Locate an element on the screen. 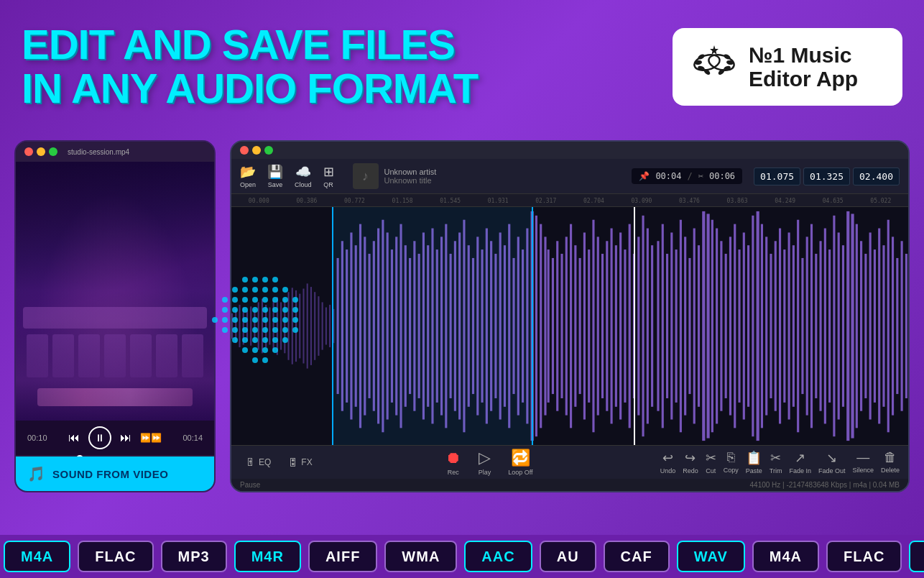  format-tag-m4a: M4A is located at coordinates (786, 556).